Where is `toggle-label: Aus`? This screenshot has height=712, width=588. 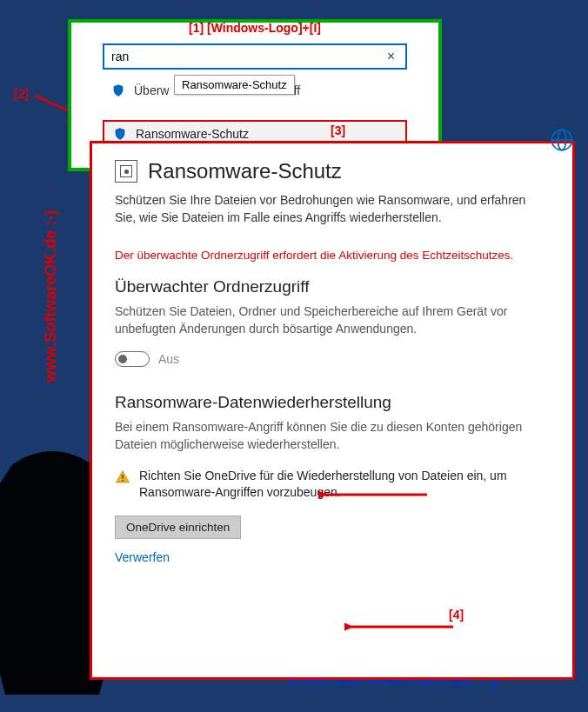 toggle-label: Aus is located at coordinates (169, 359).